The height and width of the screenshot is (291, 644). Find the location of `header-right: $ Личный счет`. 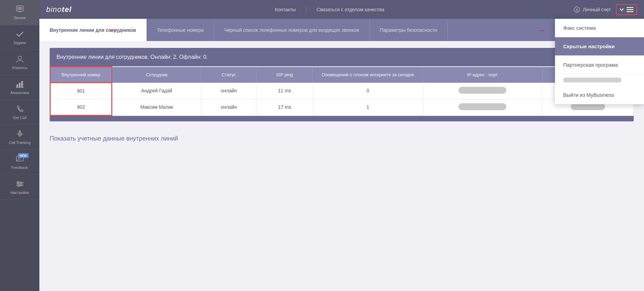

header-right: $ Личный счет is located at coordinates (605, 10).